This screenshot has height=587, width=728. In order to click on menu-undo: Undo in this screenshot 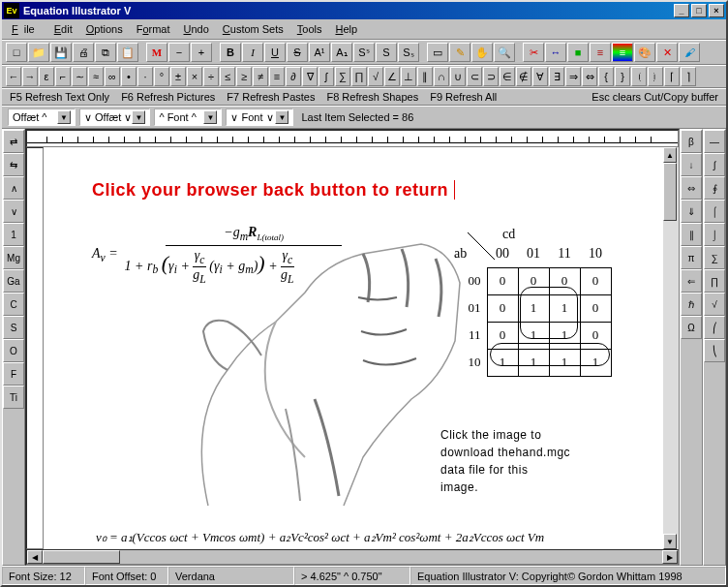, I will do `click(197, 29)`.